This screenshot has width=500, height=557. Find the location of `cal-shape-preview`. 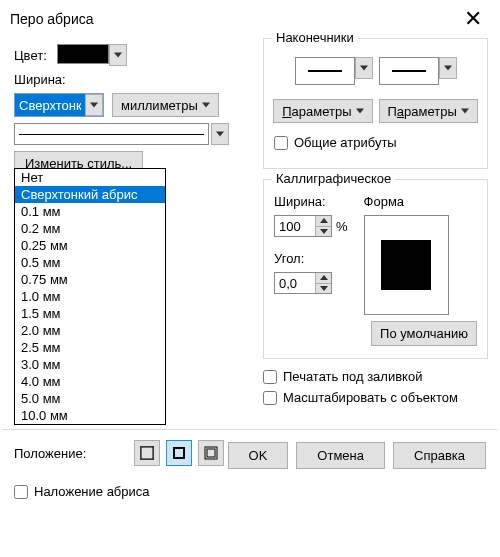

cal-shape-preview is located at coordinates (406, 265).